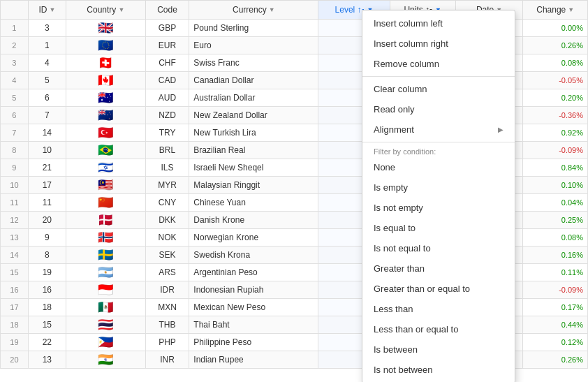  What do you see at coordinates (254, 151) in the screenshot?
I see `cell-currency: Brazilian Real` at bounding box center [254, 151].